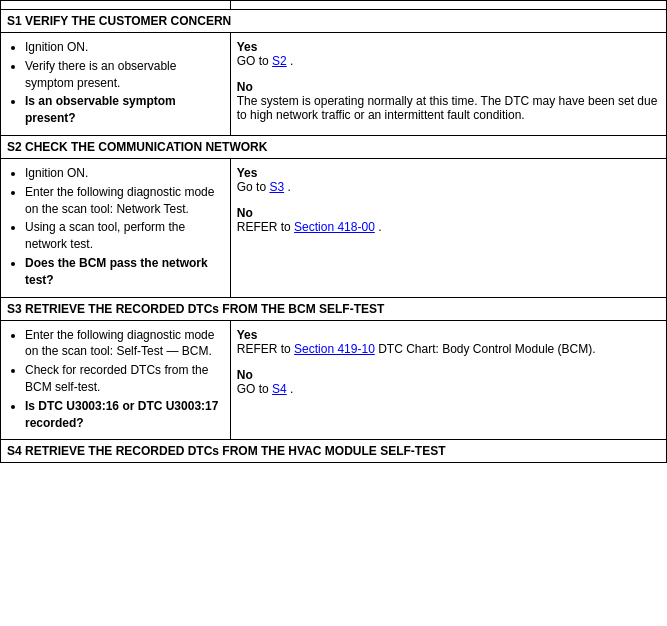 The image size is (667, 626). I want to click on step-cell-s1: Ignition ON.Verify there is an observabl…, so click(116, 84).